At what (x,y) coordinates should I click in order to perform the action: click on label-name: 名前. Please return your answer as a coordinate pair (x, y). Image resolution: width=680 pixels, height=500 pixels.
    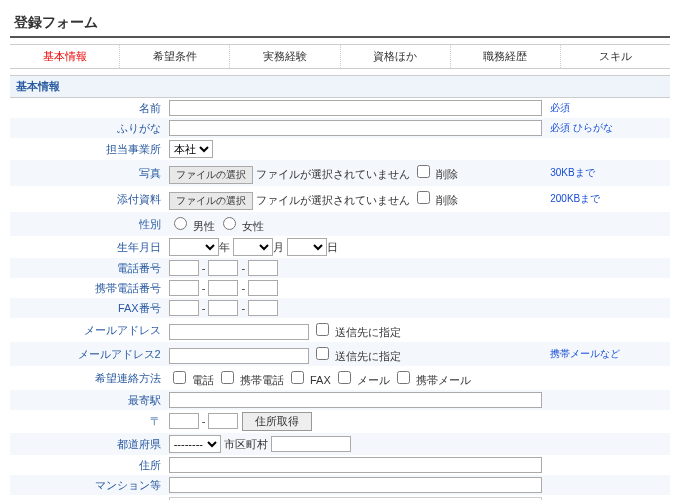
    Looking at the image, I should click on (88, 108).